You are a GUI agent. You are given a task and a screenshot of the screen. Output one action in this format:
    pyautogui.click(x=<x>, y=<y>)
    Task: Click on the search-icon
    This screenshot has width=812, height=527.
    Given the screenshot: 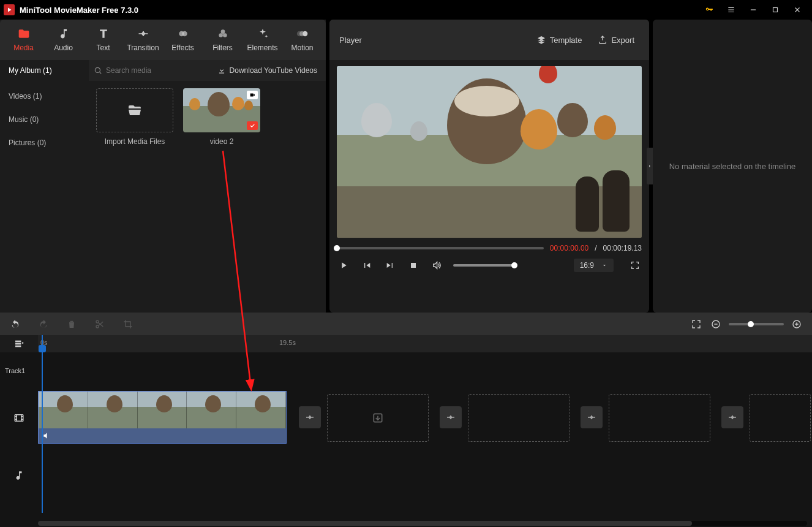 What is the action you would take?
    pyautogui.click(x=98, y=70)
    